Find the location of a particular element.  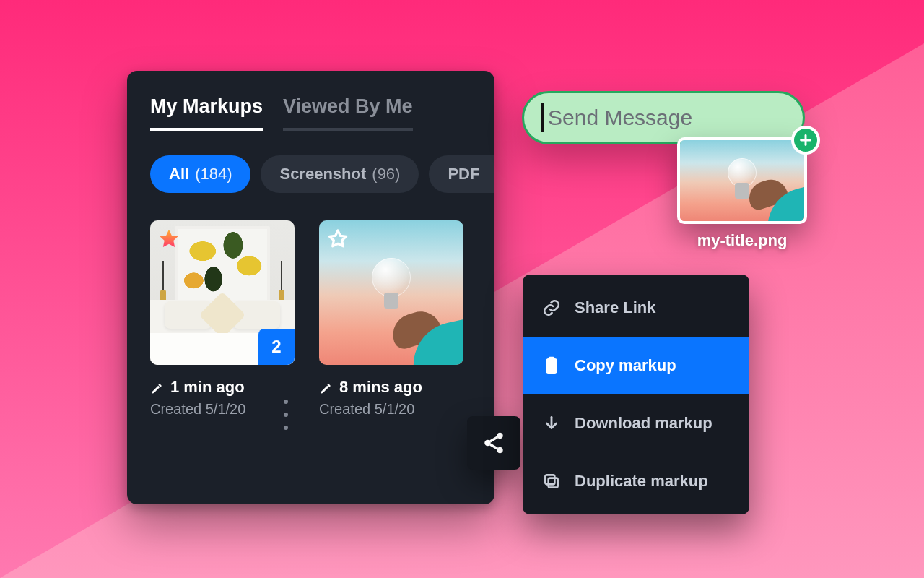

menu-item-label: Share Link is located at coordinates (615, 308).